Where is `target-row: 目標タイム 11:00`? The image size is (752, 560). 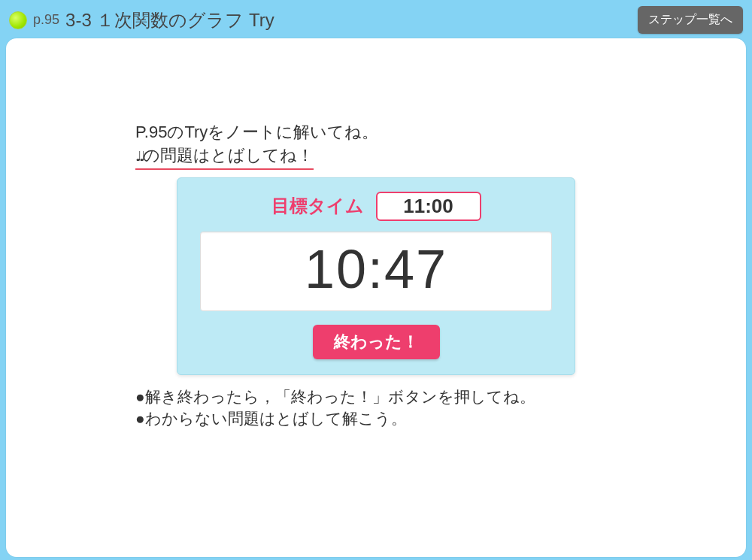
target-row: 目標タイム 11:00 is located at coordinates (376, 206).